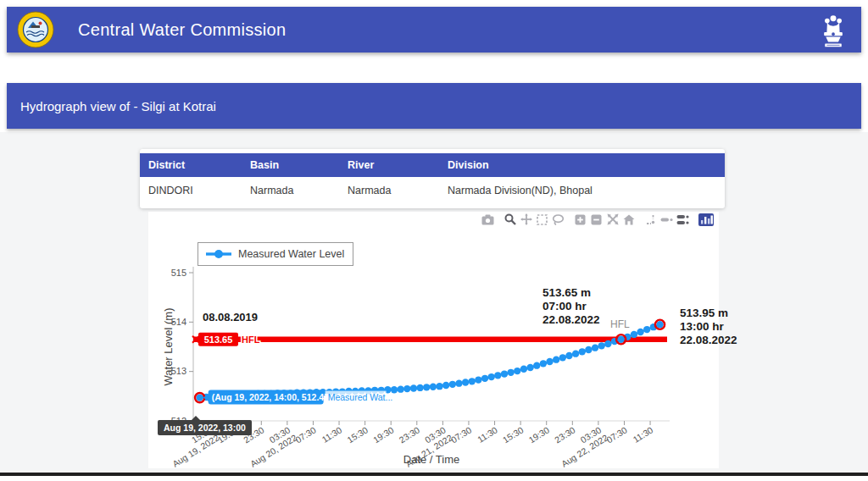 Image resolution: width=868 pixels, height=481 pixels. Describe the element at coordinates (702, 327) in the screenshot. I see `chart-annotation: 13:00 hr` at that location.